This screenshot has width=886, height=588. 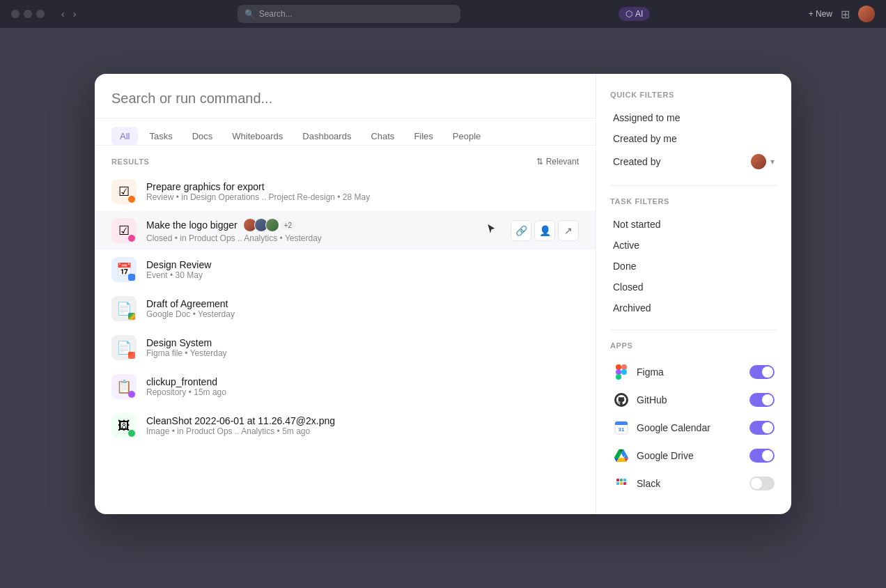 I want to click on figma-toggle, so click(x=762, y=372).